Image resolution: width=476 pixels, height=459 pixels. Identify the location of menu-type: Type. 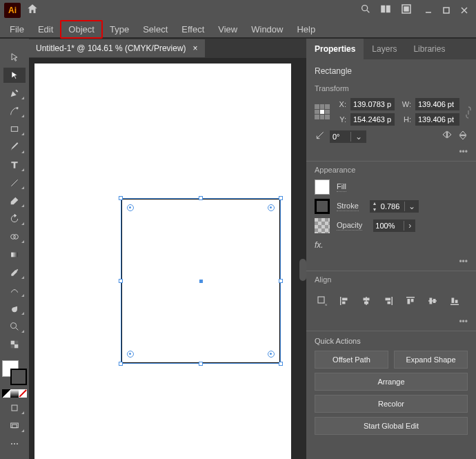
(119, 29).